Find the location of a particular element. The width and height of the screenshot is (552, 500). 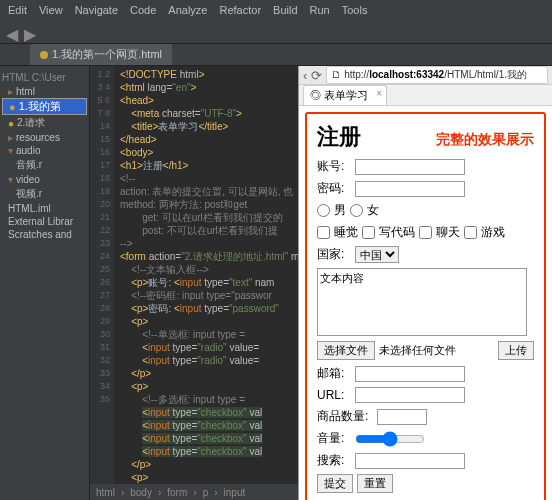

project-title: HTML C:\User is located at coordinates (44, 78).